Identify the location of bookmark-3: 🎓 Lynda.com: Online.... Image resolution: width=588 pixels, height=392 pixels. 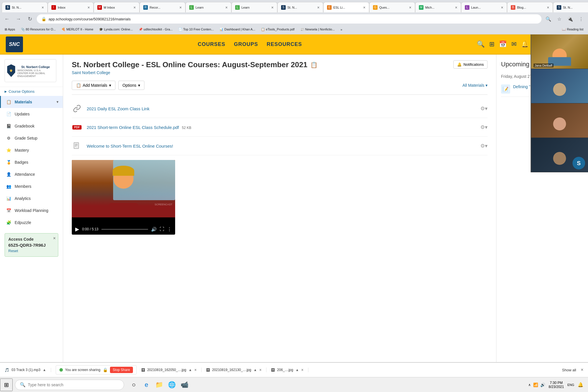
(116, 29).